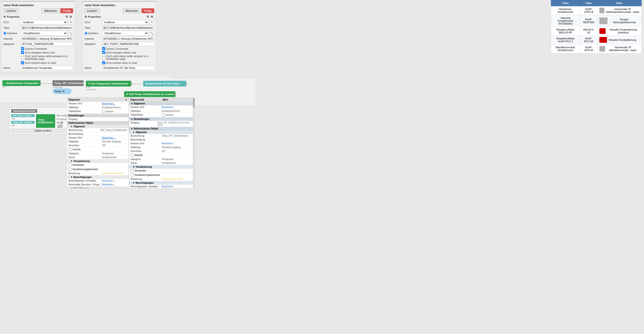 This screenshot has height=334, width=644. I want to click on panel1-ccu-edit-btn: ✎, so click(70, 22).